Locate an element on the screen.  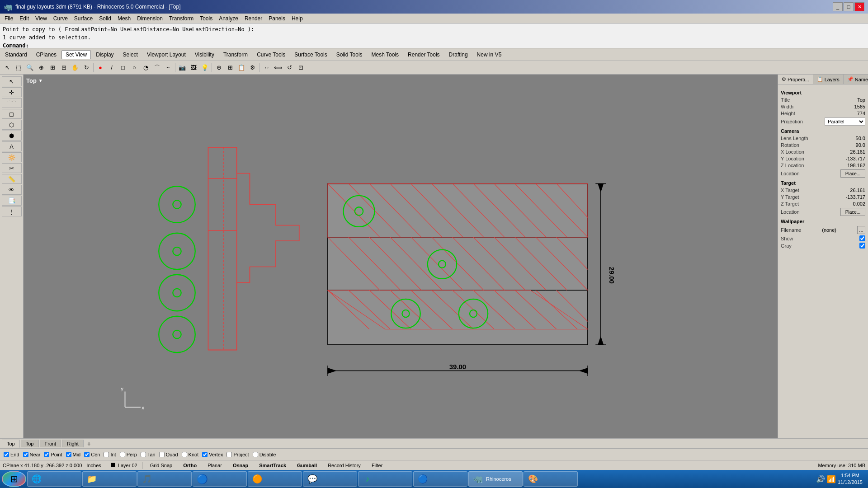
gray-checkbox is located at coordinates (863, 246).